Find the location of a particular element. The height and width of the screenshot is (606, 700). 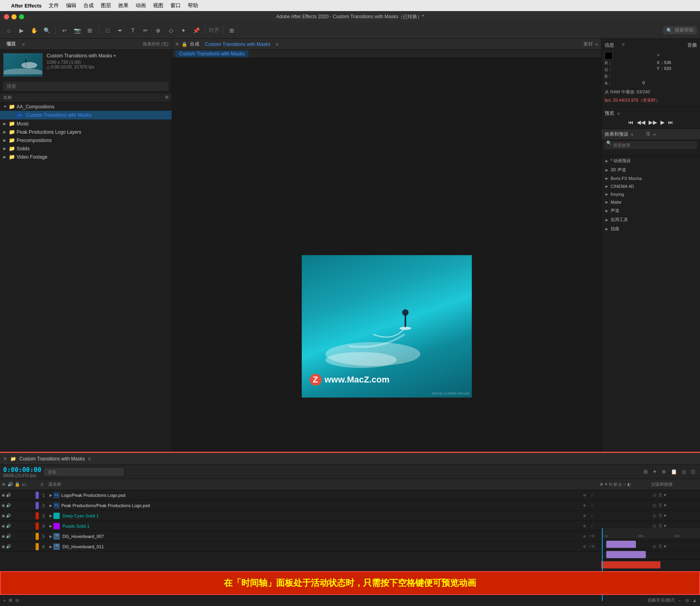

layer-3-parent-dropdown: ▾ is located at coordinates (665, 516).